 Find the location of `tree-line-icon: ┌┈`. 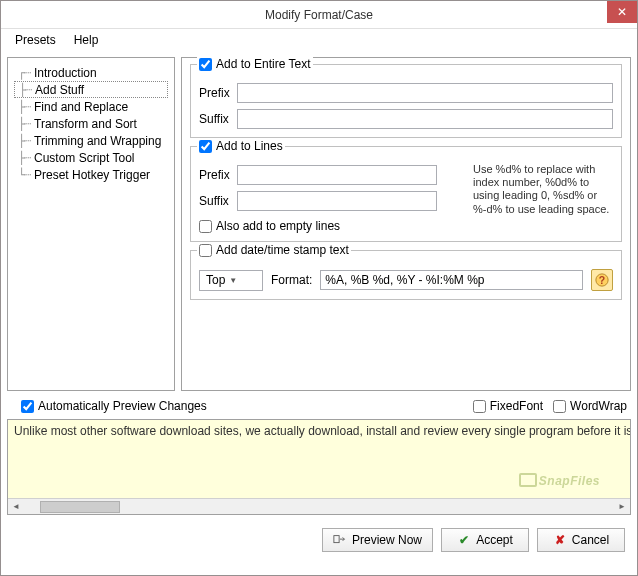

tree-line-icon: ┌┈ is located at coordinates (24, 73).